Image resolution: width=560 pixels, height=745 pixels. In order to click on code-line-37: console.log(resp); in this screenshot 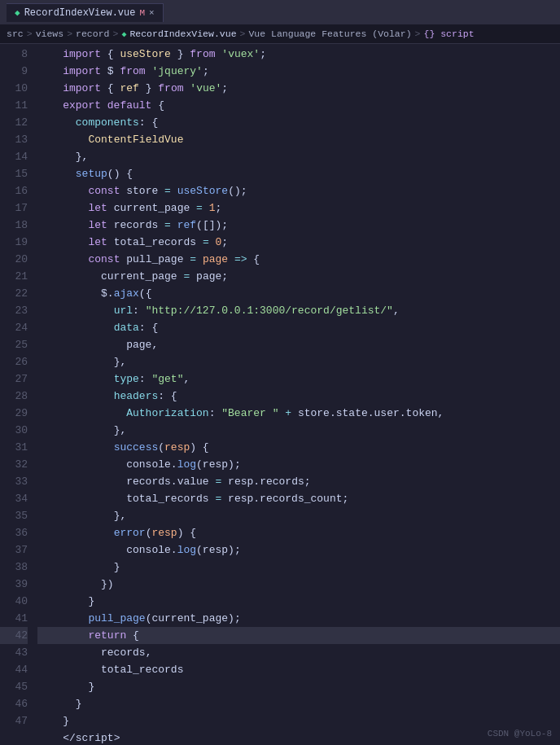, I will do `click(299, 550)`.